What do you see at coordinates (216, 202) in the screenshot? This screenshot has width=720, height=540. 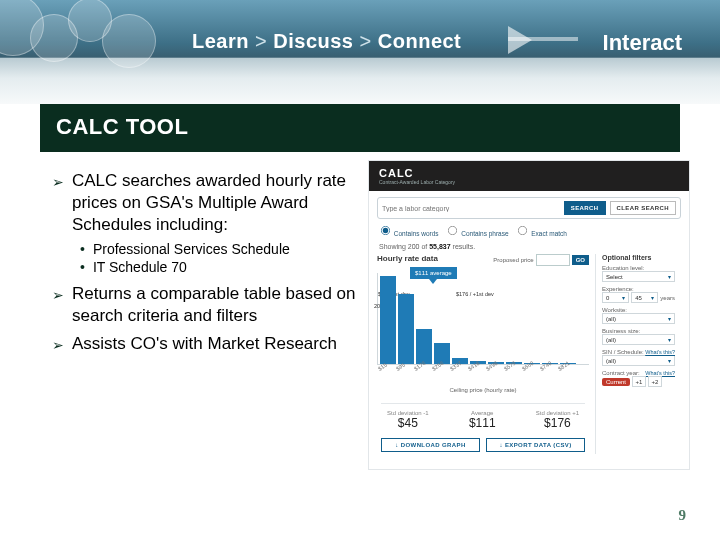 I see `bullet-text: CALC searches awarded hourly rate prices…` at bounding box center [216, 202].